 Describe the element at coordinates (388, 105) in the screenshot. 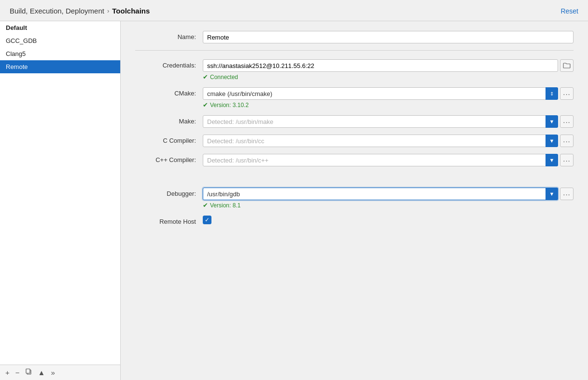

I see `cmake-version-status: ✔ Version: 3.10.2` at that location.